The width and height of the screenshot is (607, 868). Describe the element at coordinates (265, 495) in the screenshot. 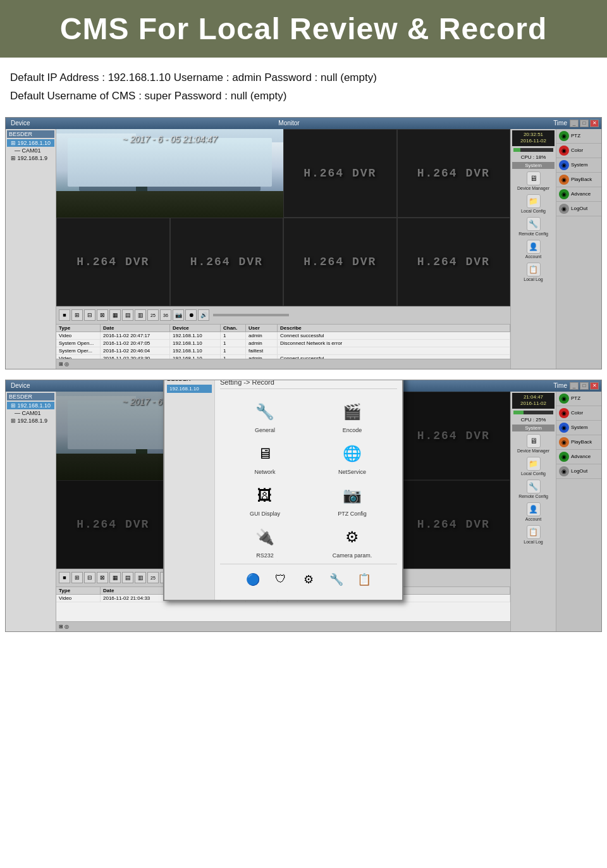

I see `guidisplay-icon: 🖼` at that location.